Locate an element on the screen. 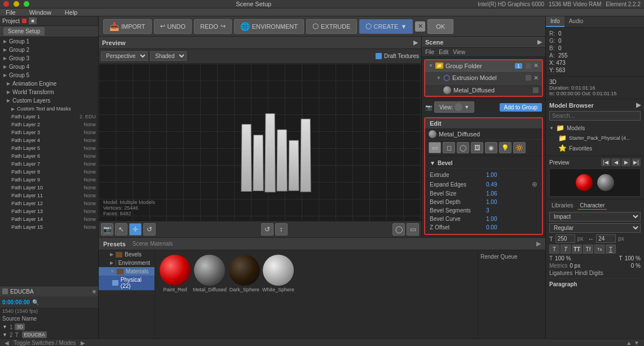 This screenshot has width=644, height=346. favorites-item: ⭐ Favorites is located at coordinates (595, 148).